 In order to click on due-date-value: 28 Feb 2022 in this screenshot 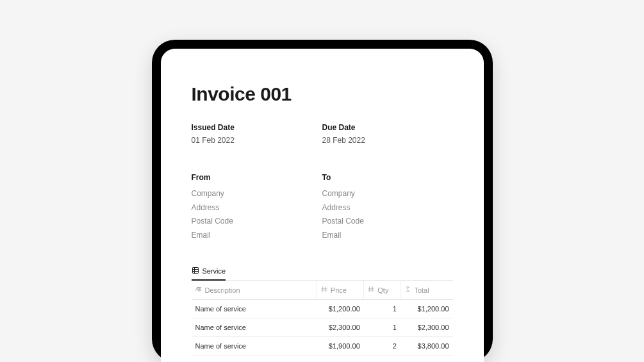, I will do `click(388, 140)`.